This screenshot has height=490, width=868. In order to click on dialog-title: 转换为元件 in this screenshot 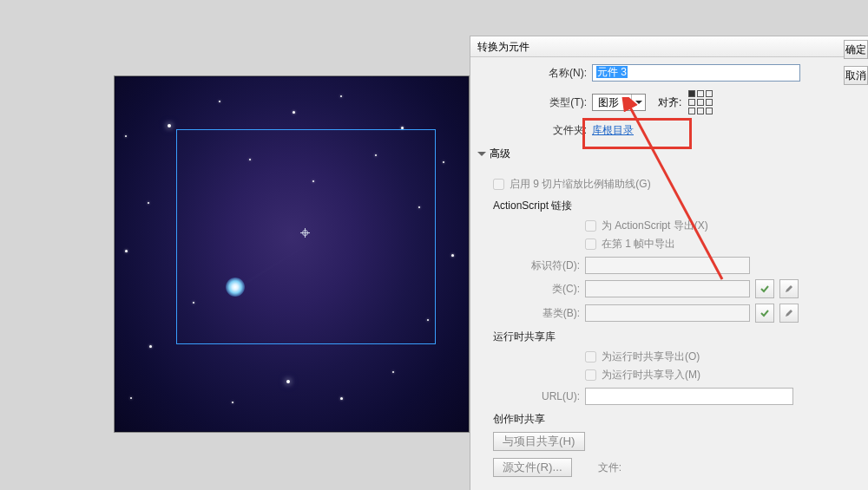, I will do `click(669, 47)`.